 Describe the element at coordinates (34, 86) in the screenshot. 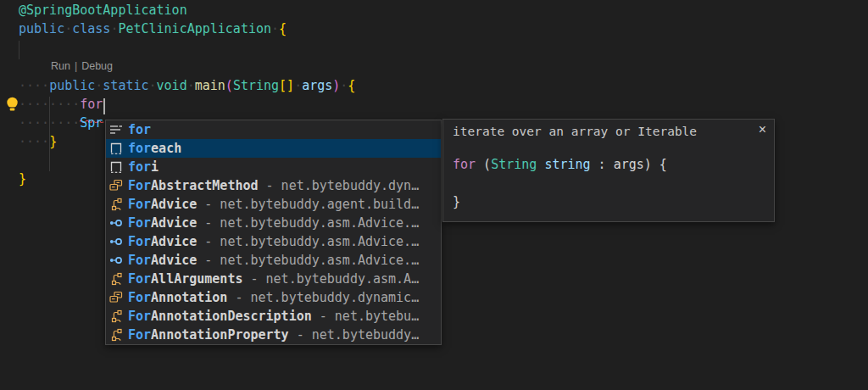

I see `code-token: ····` at that location.